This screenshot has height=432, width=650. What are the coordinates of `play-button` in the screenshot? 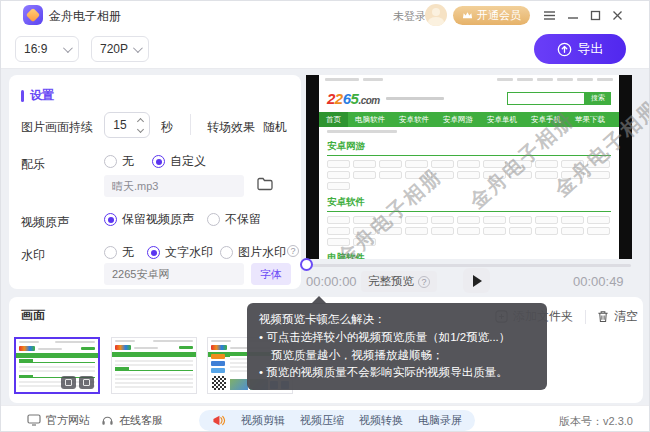 It's located at (476, 280).